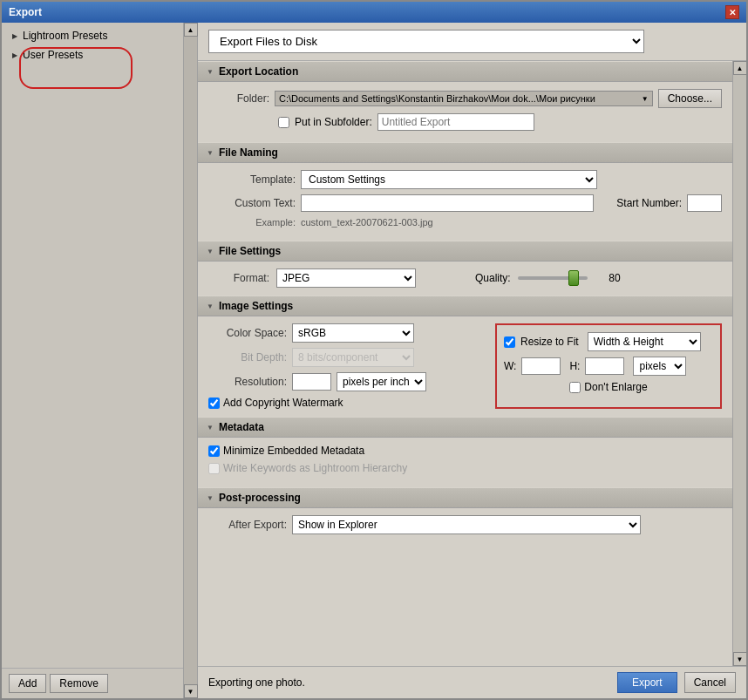 The width and height of the screenshot is (748, 700). I want to click on choose-button: Choose..., so click(690, 99).